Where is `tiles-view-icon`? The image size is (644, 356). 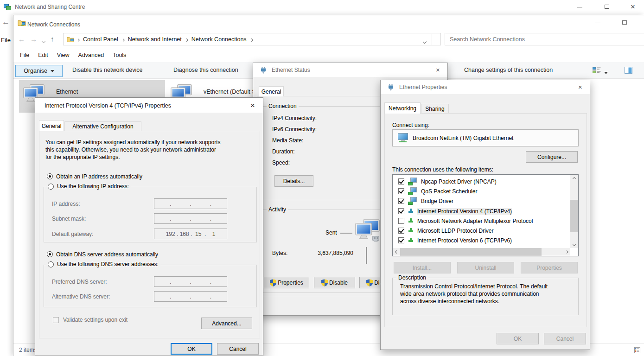
tiles-view-icon is located at coordinates (597, 70).